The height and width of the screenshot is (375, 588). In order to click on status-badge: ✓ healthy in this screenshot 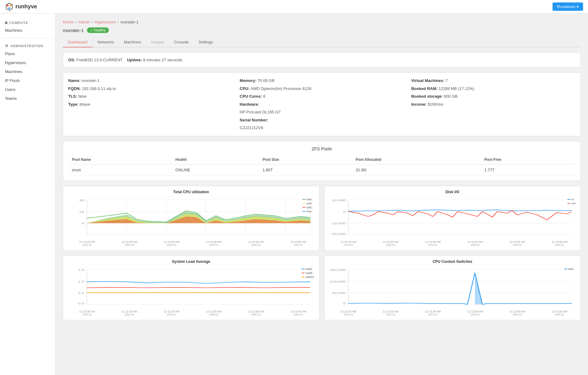, I will do `click(98, 30)`.